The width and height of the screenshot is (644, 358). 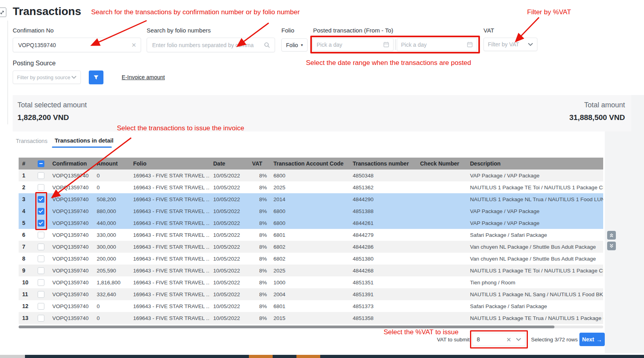 I want to click on vat-to-submit-select: 8 ✕, so click(x=499, y=339).